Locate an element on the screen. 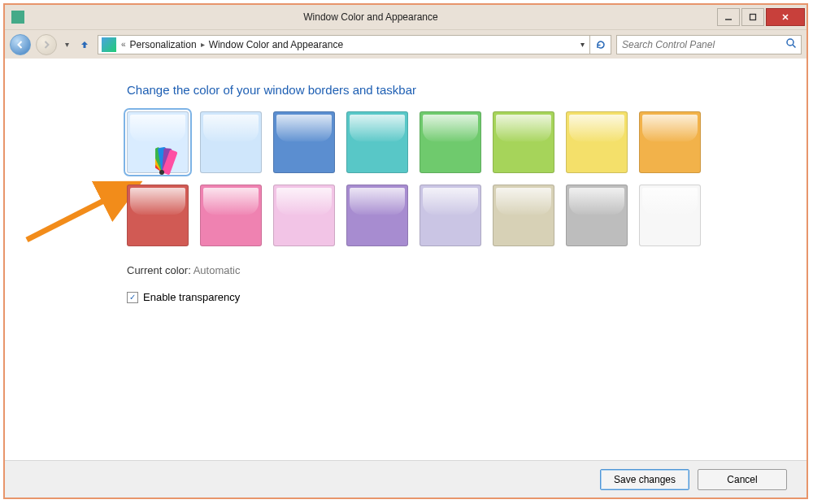  cancel-button: Cancel is located at coordinates (742, 480).